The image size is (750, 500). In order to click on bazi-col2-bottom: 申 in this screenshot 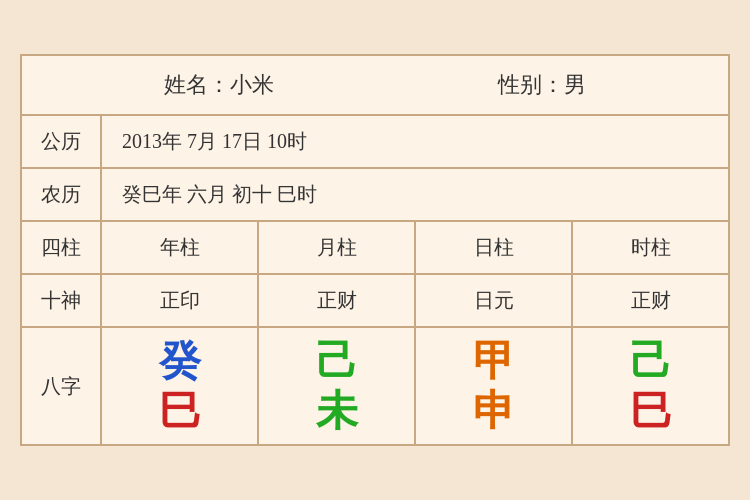, I will do `click(494, 411)`.